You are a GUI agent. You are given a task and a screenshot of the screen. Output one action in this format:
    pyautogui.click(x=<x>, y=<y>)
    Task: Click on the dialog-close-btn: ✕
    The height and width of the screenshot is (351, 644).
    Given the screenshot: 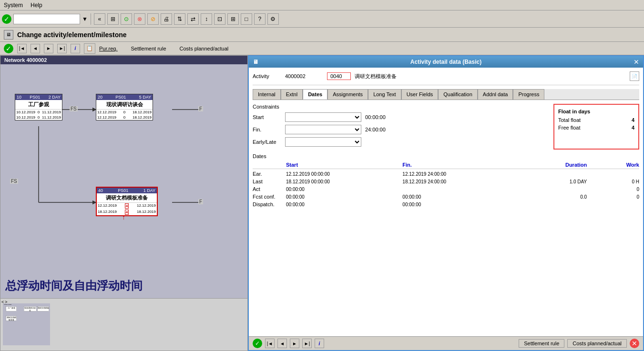 What is the action you would take?
    pyautogui.click(x=636, y=62)
    